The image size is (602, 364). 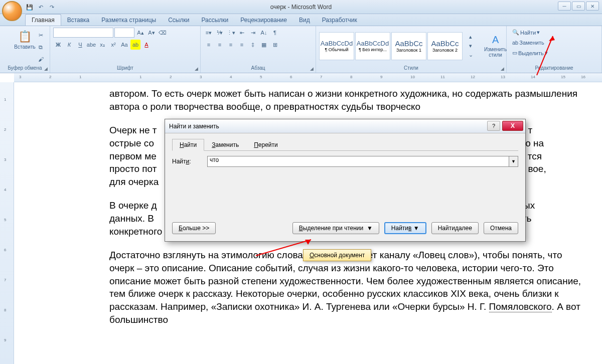 I want to click on dialog-tab-goto: Перейти, so click(x=266, y=145).